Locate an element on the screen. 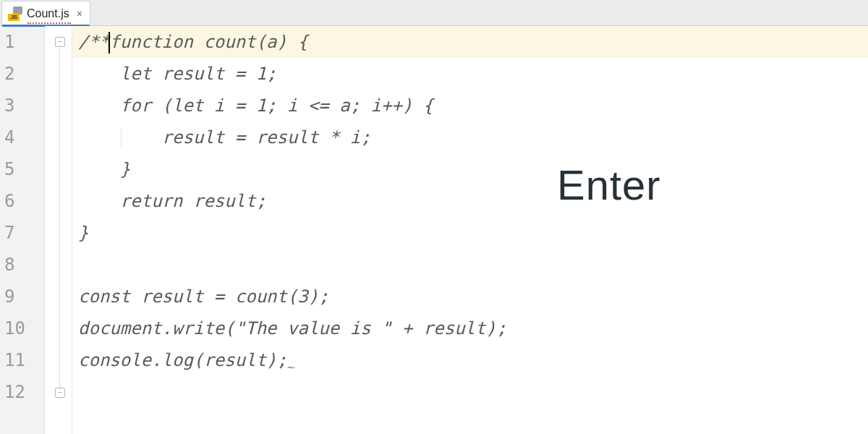 This screenshot has width=868, height=434. tab-filename: Count.js is located at coordinates (48, 14).